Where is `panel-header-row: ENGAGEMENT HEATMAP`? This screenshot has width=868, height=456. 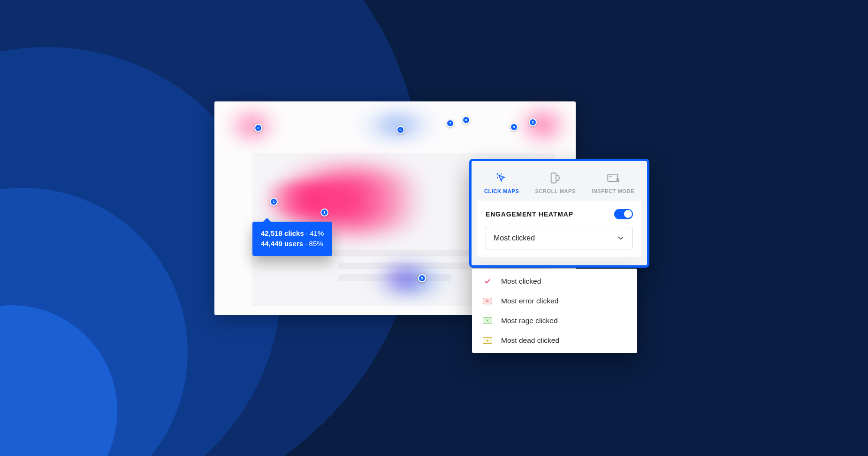 panel-header-row: ENGAGEMENT HEATMAP is located at coordinates (559, 214).